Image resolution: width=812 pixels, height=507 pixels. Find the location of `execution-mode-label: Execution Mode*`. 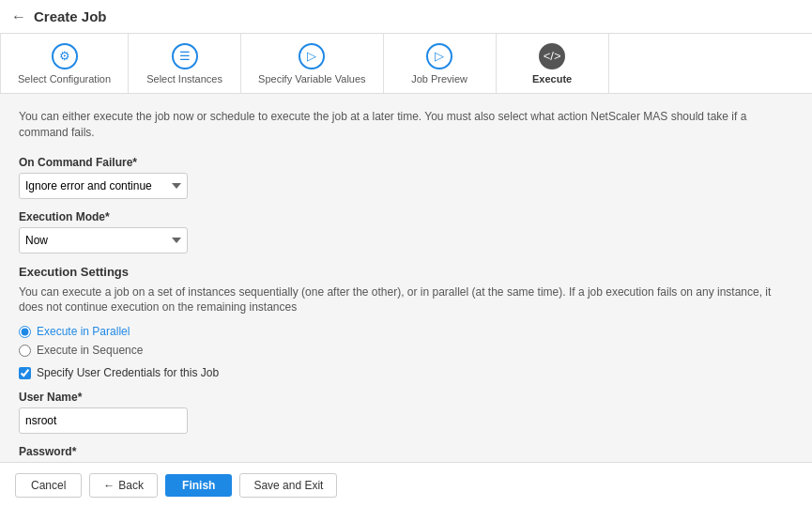

execution-mode-label: Execution Mode* is located at coordinates (406, 217).